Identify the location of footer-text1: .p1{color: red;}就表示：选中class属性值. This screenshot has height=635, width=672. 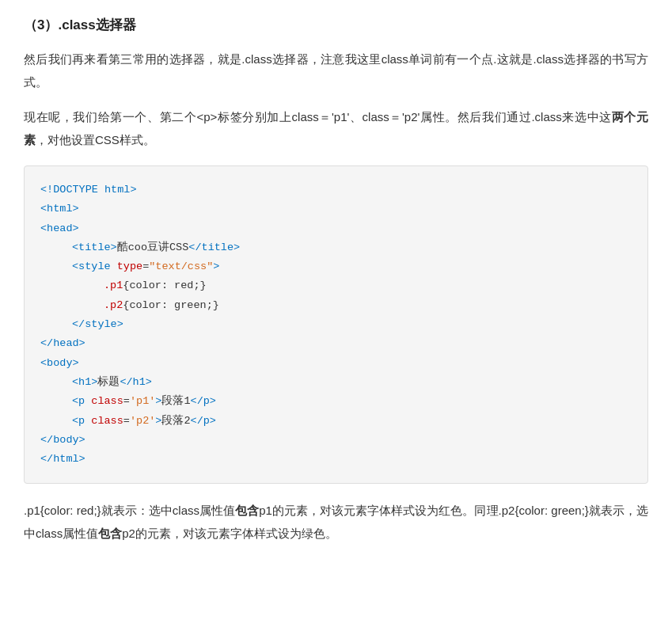
(130, 510).